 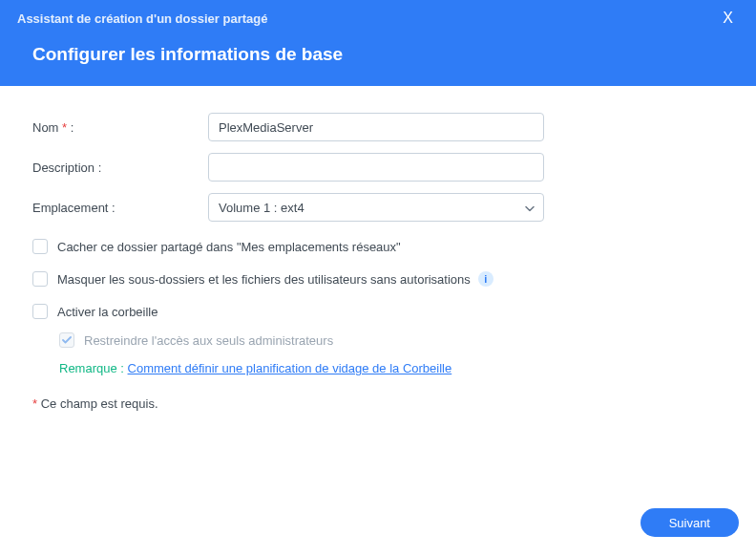 I want to click on name-input, so click(x=376, y=127).